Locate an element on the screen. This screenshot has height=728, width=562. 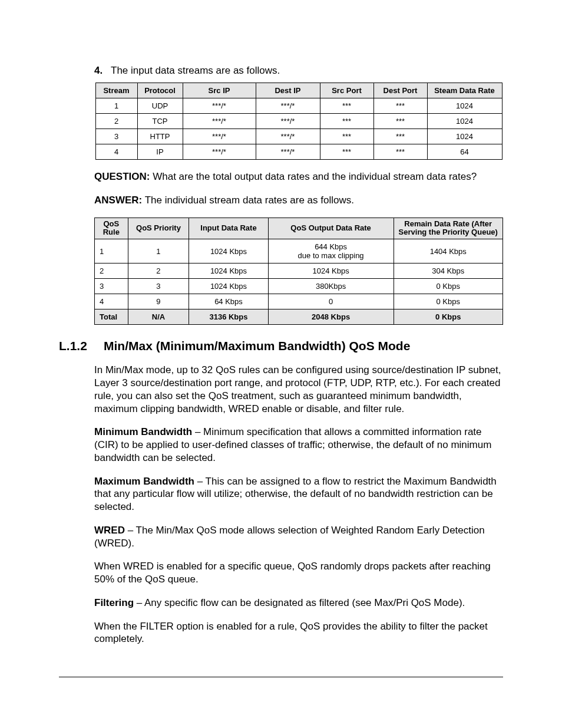
definition-label: Maximum Bandwidth is located at coordinates (144, 481).